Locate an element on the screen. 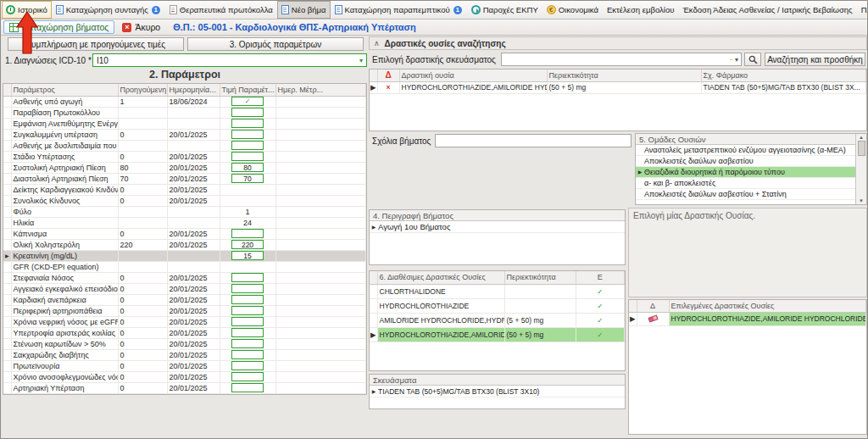  param-row: Συγκαλυμμένη υπέρταση020/01/2025 is located at coordinates (185, 134).